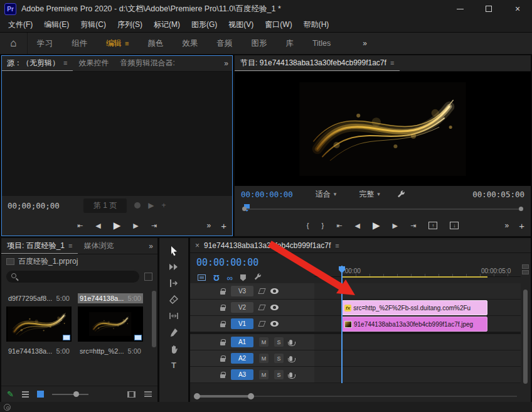 Image resolution: width=532 pixels, height=412 pixels. I want to click on timeline-clip-v2: fx src=http_%2F%2Fb-ssl.duitang.com%2Fu, so click(415, 308).